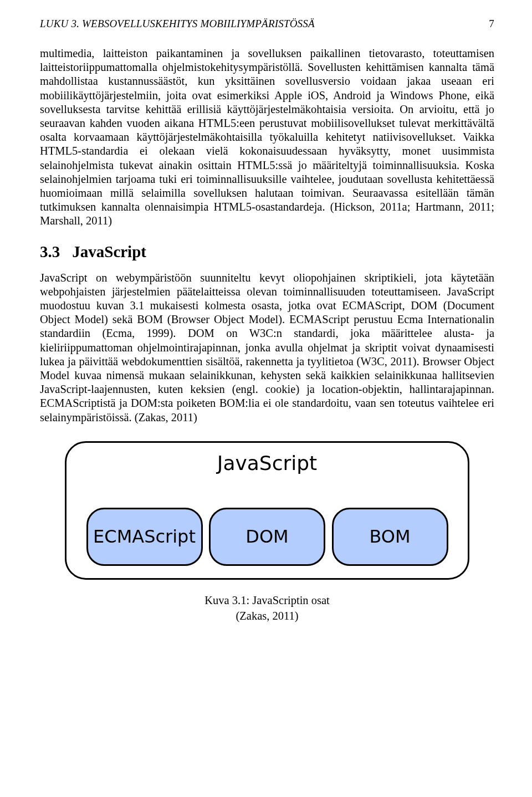 This screenshot has width=532, height=797. I want to click on diagram-box-ecmascript: ECMAScript, so click(145, 537).